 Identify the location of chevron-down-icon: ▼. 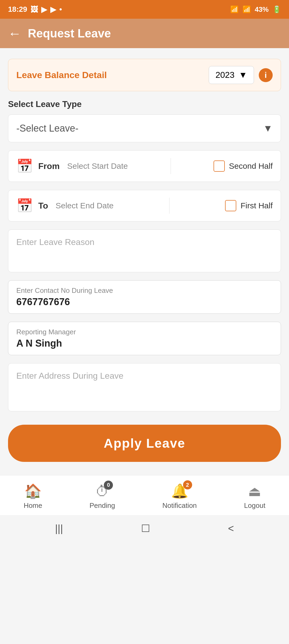
(243, 75).